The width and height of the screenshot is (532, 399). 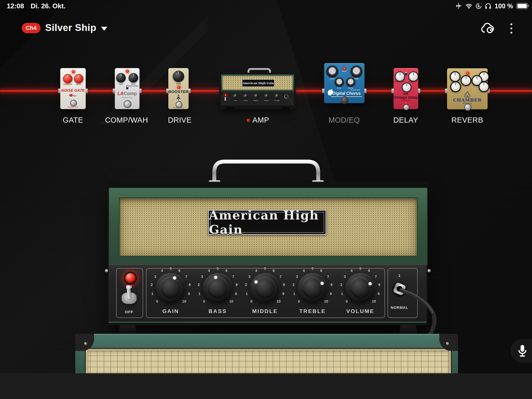 What do you see at coordinates (171, 311) in the screenshot?
I see `amp-knob-label: GAIN` at bounding box center [171, 311].